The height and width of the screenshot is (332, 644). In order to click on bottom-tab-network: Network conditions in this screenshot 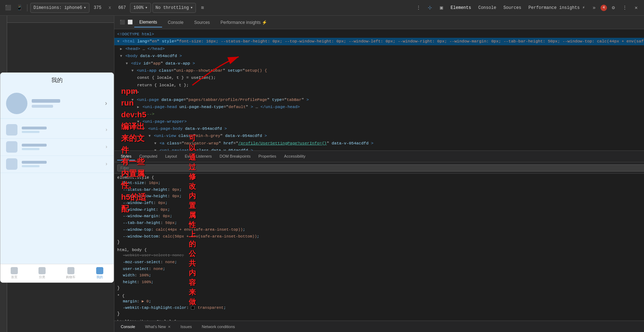, I will do `click(219, 327)`.